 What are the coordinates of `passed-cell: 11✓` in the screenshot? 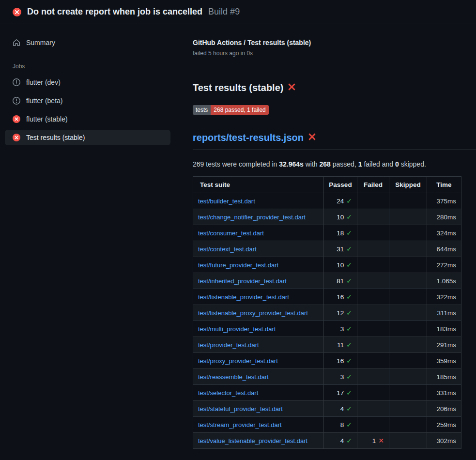 It's located at (341, 345).